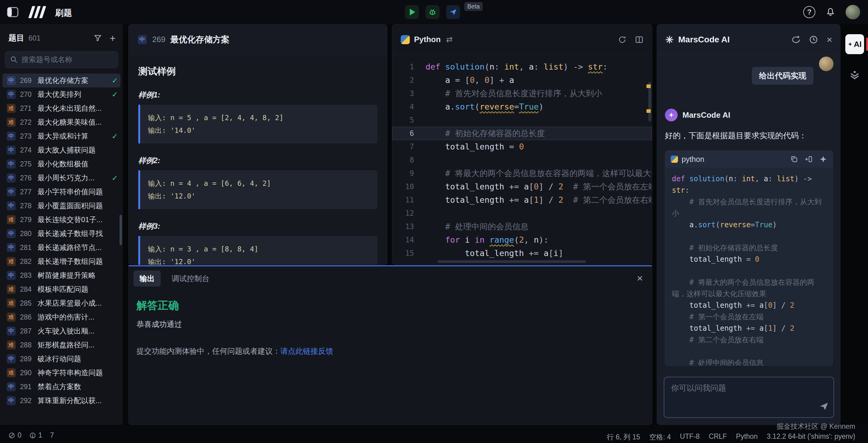  What do you see at coordinates (522, 67) in the screenshot?
I see `code-line: 1def solution(n: int, a: list) -> str:` at bounding box center [522, 67].